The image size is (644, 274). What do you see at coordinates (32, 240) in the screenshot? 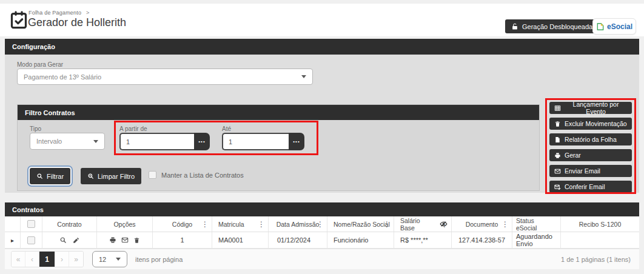
I see `row-checkbox` at bounding box center [32, 240].